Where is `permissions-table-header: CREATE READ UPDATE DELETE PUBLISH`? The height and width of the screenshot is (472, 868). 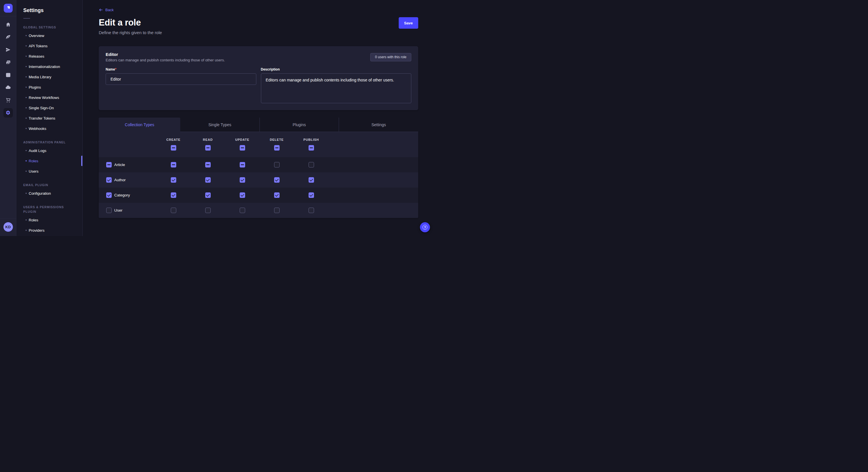 permissions-table-header: CREATE READ UPDATE DELETE PUBLISH is located at coordinates (258, 145).